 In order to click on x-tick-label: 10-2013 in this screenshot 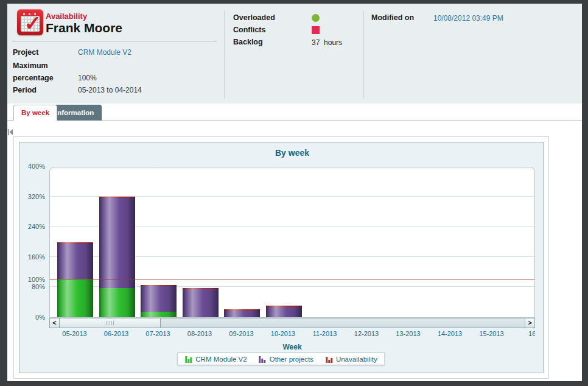, I will do `click(283, 334)`.